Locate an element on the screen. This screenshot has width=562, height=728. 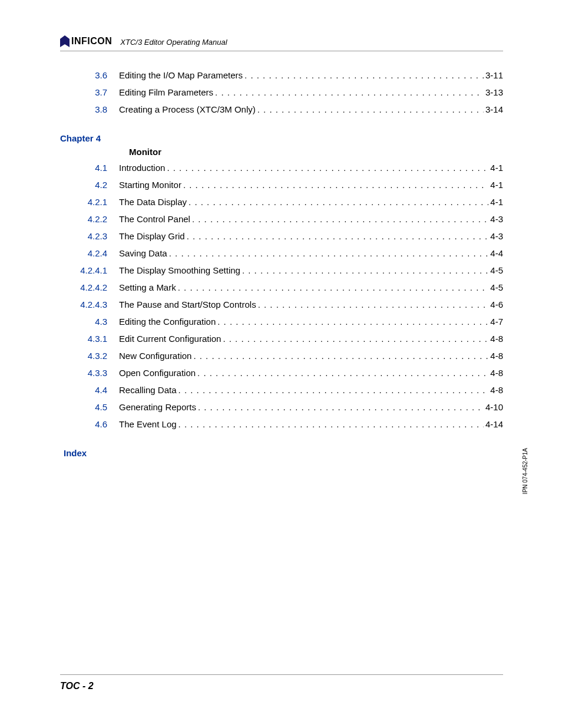
toc-entry: 4.6 The Event Log4-14 is located at coordinates (282, 424).